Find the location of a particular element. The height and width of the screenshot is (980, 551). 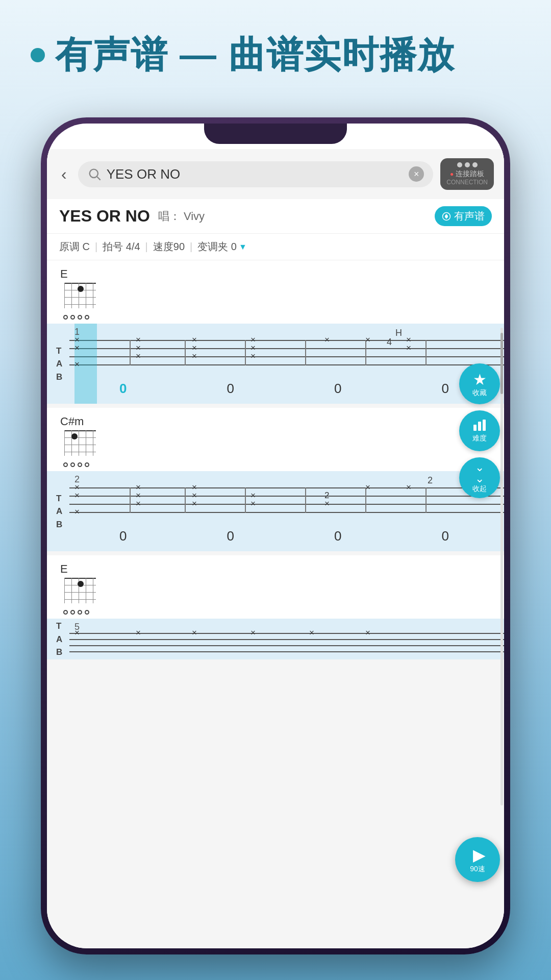

song-title-row: YES OR NO 唱： Vivy 有声谱 is located at coordinates (276, 216).